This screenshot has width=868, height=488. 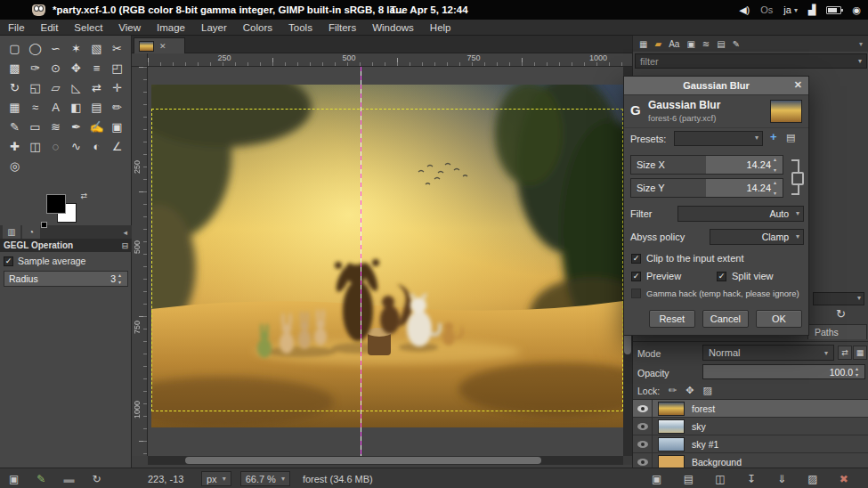 I want to click on anchor-layer-icon: ↧, so click(x=751, y=479).